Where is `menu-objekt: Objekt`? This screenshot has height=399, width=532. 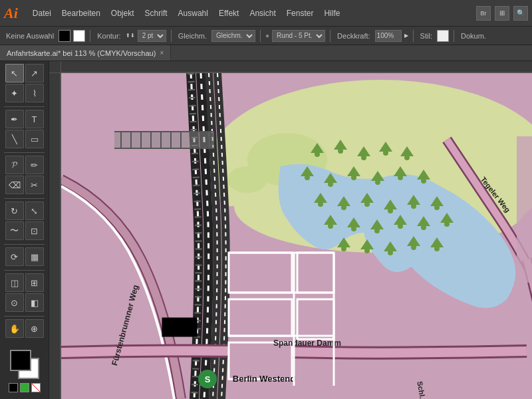
menu-objekt: Objekt is located at coordinates (122, 13).